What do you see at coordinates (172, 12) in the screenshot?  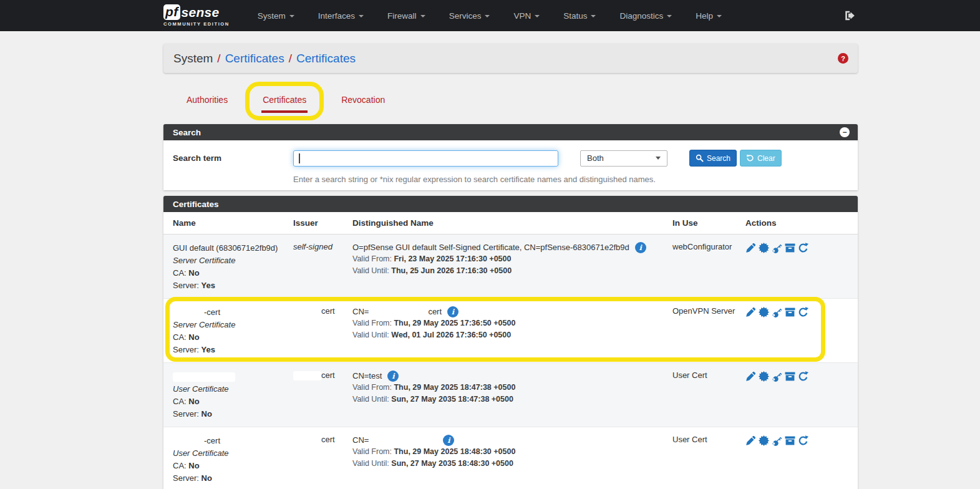 I see `logo-pf-badge: pf` at bounding box center [172, 12].